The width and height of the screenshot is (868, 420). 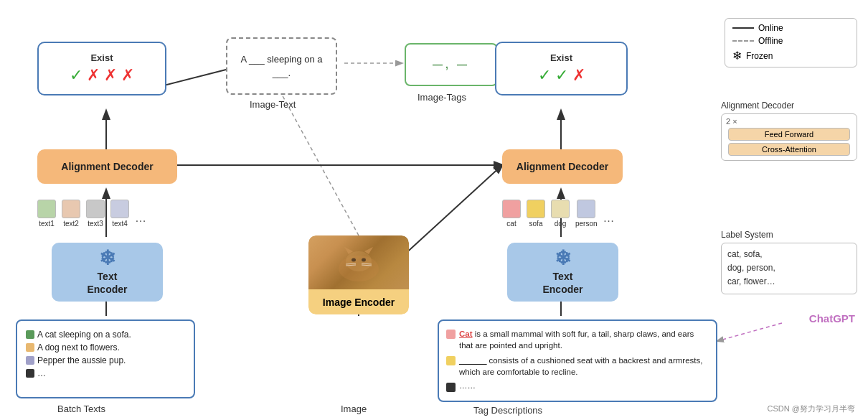 What do you see at coordinates (273, 105) in the screenshot?
I see `image-text-label: Image-Text` at bounding box center [273, 105].